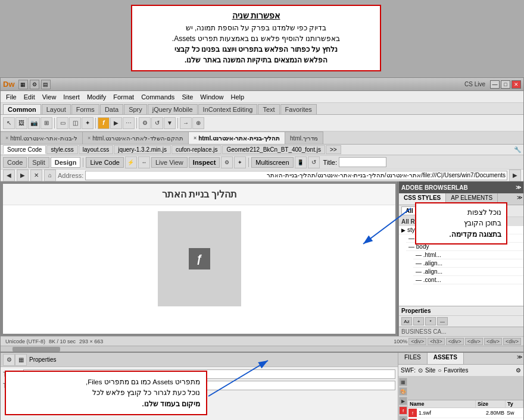  I want to click on file-tab-jquery: jquery-1.3.2.min.js, so click(142, 150).